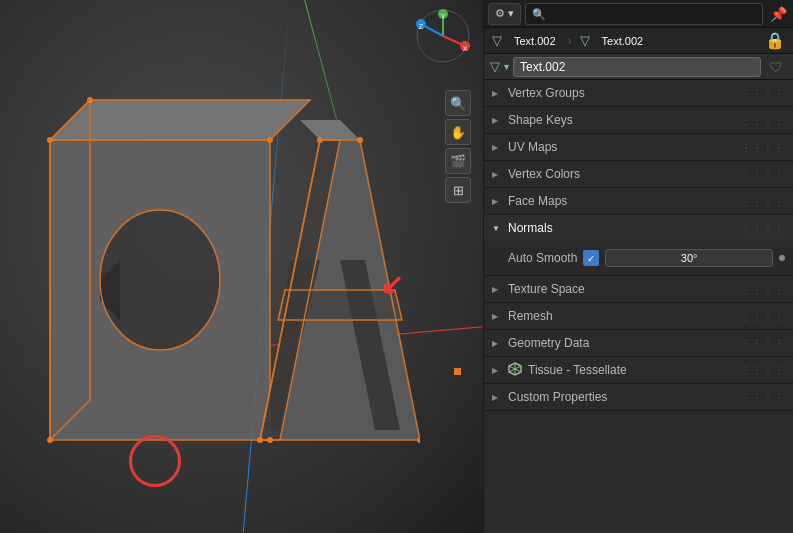 The image size is (793, 533). I want to click on section-shape-keys: ▶ Shape Keys ⋮⋮⋮⋮, so click(638, 120).